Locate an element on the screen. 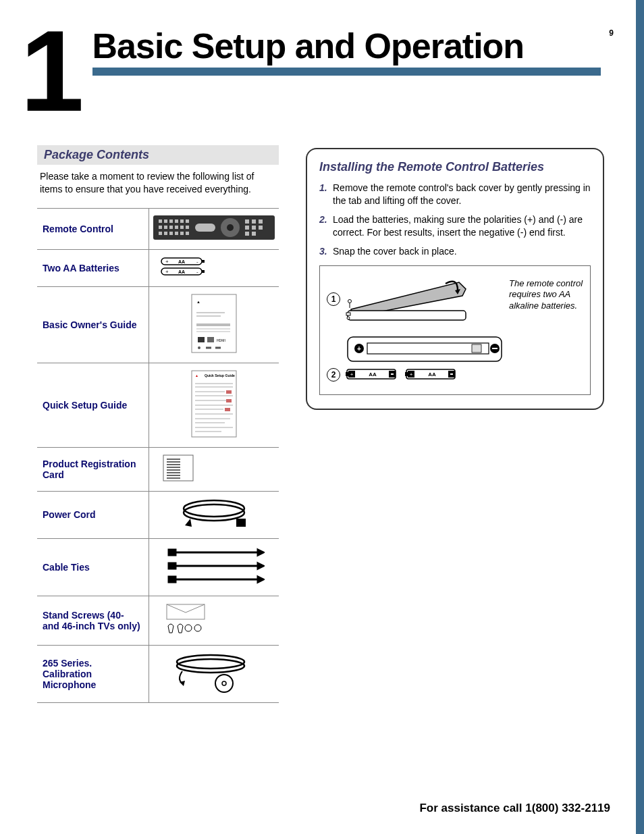  table-row: Product Registration Card is located at coordinates (158, 469).